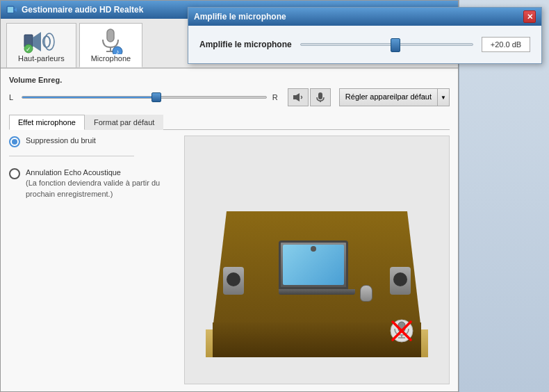 This screenshot has width=549, height=392. Describe the element at coordinates (313, 249) in the screenshot. I see `laptop-camera` at that location.